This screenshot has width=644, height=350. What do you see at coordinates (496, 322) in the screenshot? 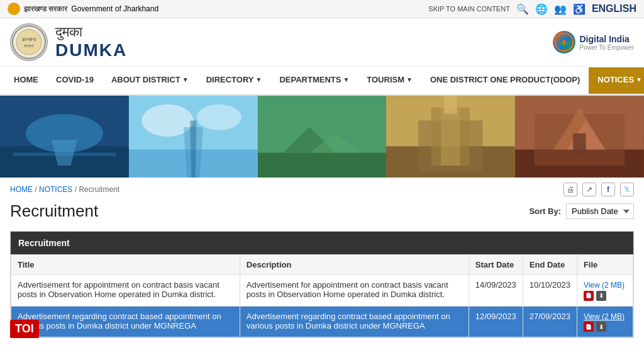
I see `row2-start-date: 12/09/2023` at bounding box center [496, 322].